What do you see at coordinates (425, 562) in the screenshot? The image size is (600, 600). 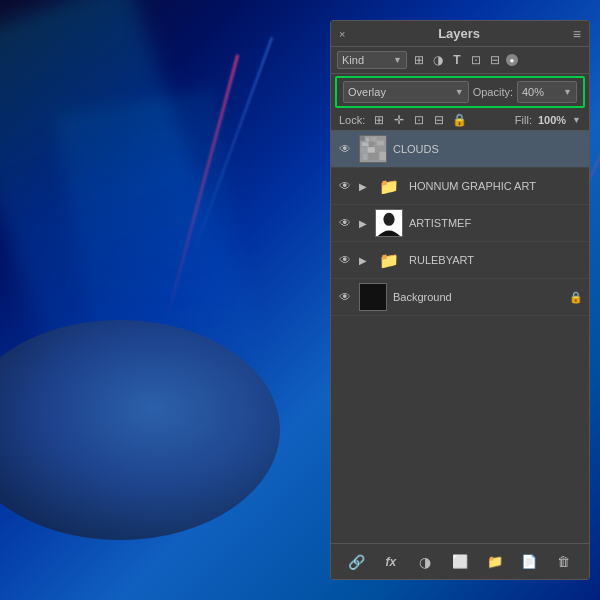 I see `new-fill-adjustment-icon: ◑` at bounding box center [425, 562].